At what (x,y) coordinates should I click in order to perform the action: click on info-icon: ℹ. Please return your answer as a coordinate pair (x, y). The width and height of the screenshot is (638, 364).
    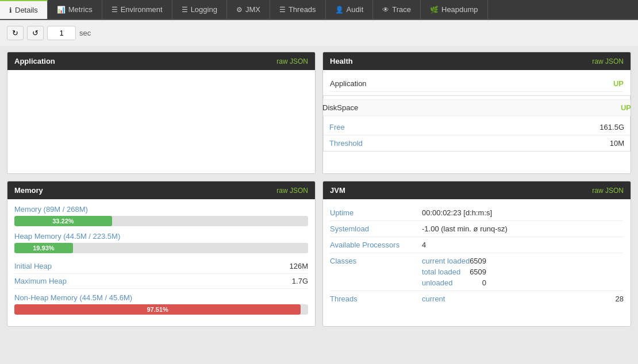
    Looking at the image, I should click on (10, 10).